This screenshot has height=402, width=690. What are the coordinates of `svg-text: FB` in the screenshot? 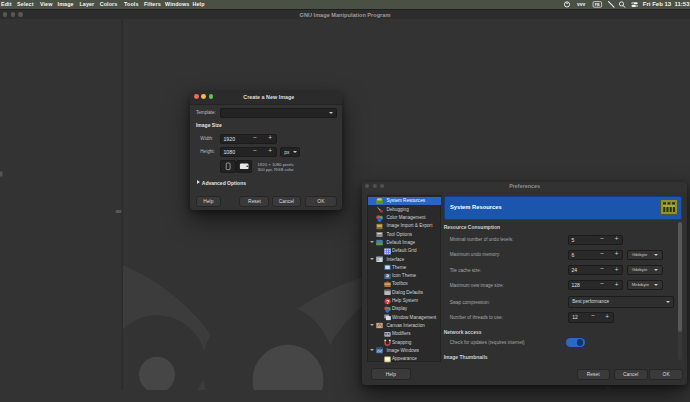 It's located at (598, 5).